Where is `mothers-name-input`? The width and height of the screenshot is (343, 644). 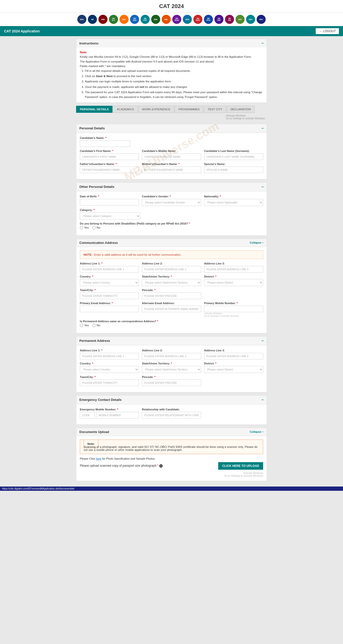 mothers-name-input is located at coordinates (171, 170).